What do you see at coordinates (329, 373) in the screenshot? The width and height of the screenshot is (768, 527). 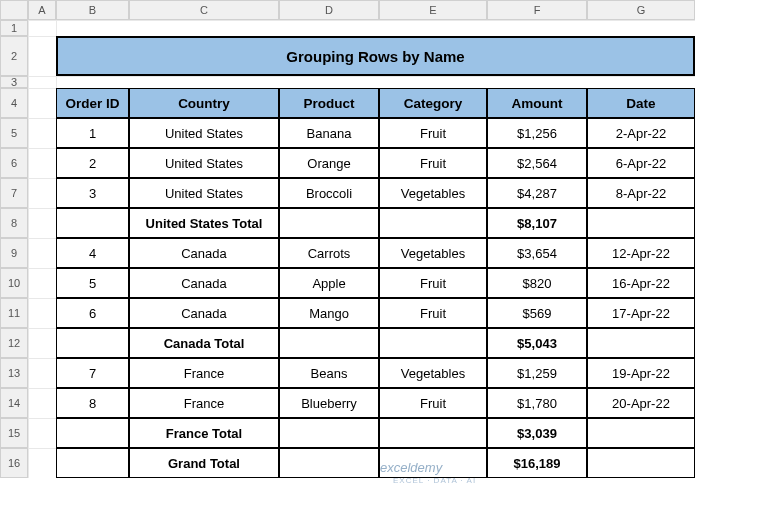 I see `cell-product: Beans` at bounding box center [329, 373].